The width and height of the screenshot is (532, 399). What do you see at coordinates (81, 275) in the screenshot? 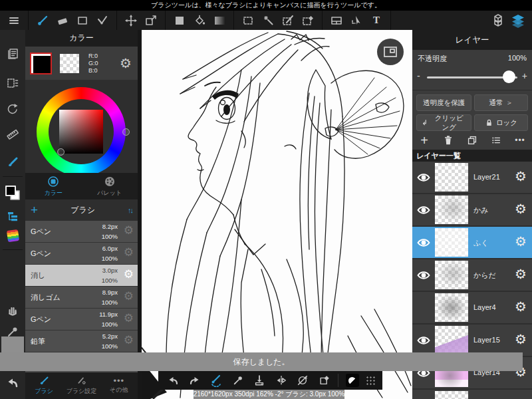
I see `brush-list-item: 消し 3.0px 100% ⚙` at bounding box center [81, 275].